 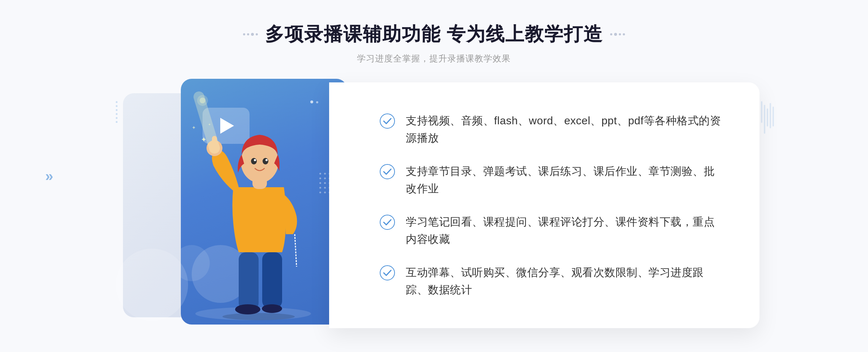 What do you see at coordinates (552, 180) in the screenshot?
I see `feature-item-2: 支持章节目录、弹题考试、课后练习、课后作业、章节测验、批改作业` at bounding box center [552, 180].